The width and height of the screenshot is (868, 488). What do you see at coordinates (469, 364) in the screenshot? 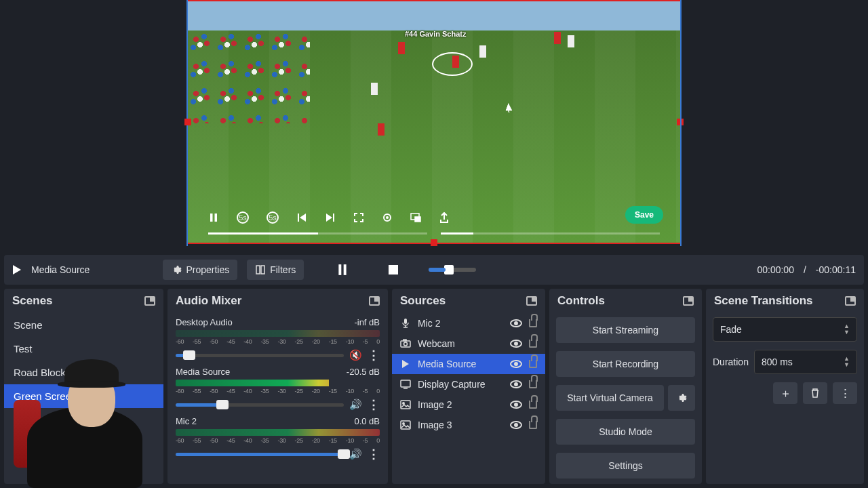
I see `source-item: Media Source` at bounding box center [469, 364].